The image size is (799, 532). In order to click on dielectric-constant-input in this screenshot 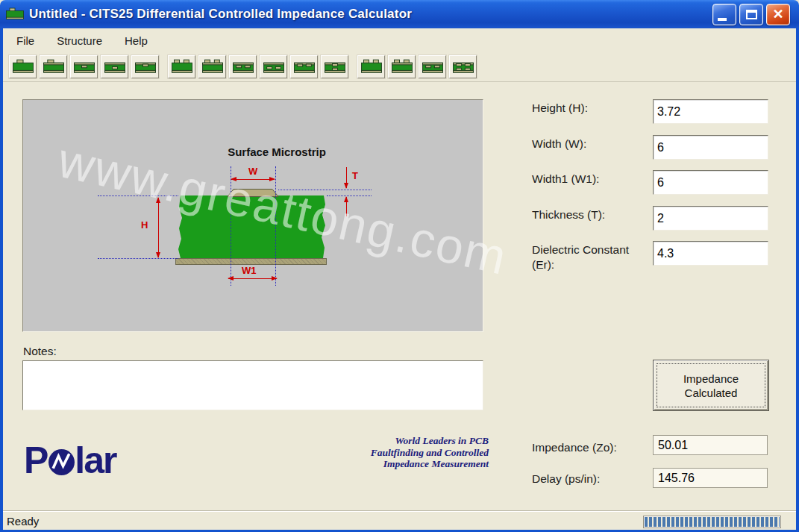, I will do `click(710, 254)`.